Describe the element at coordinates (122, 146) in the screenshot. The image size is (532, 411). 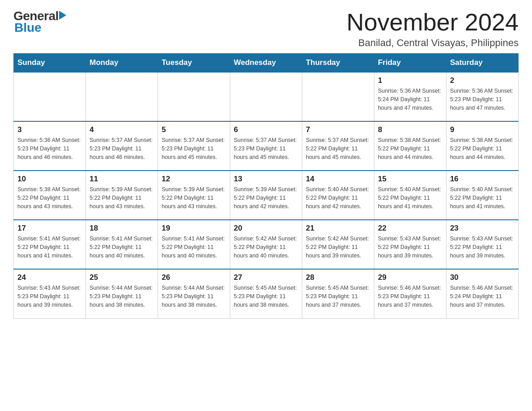
I see `day-cell-4: 4Sunrise: 5:37 AM Sunset: 5:23 PM Daylig…` at that location.